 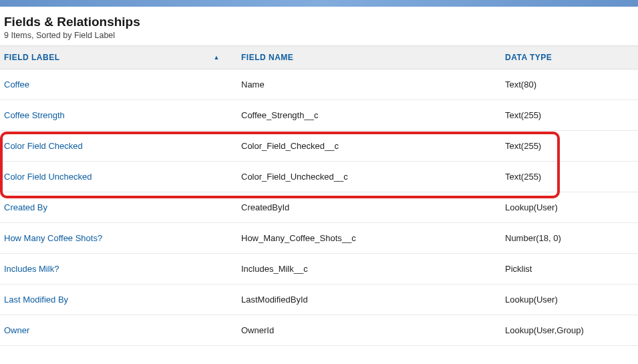 What do you see at coordinates (369, 300) in the screenshot?
I see `field-name-cell: LastModifiedById` at bounding box center [369, 300].